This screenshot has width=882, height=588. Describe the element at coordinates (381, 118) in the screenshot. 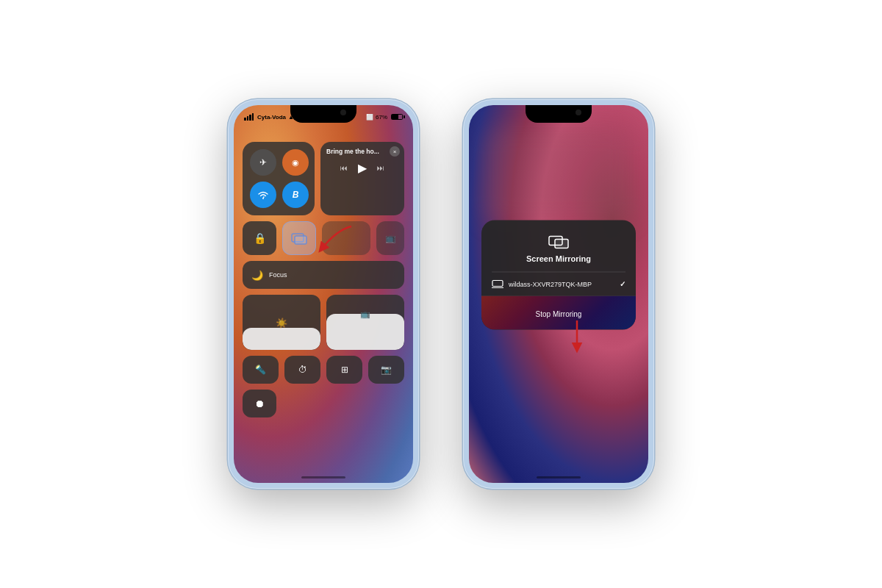

I see `battery-percent: 67%` at that location.